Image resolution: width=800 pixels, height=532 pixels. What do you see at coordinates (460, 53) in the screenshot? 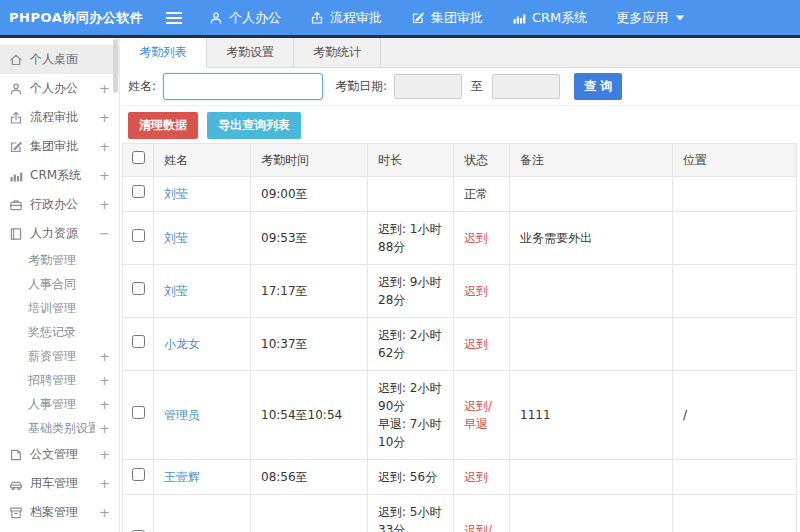
I see `tab-bar: 考勤列表考勤设置考勤统计` at bounding box center [460, 53].